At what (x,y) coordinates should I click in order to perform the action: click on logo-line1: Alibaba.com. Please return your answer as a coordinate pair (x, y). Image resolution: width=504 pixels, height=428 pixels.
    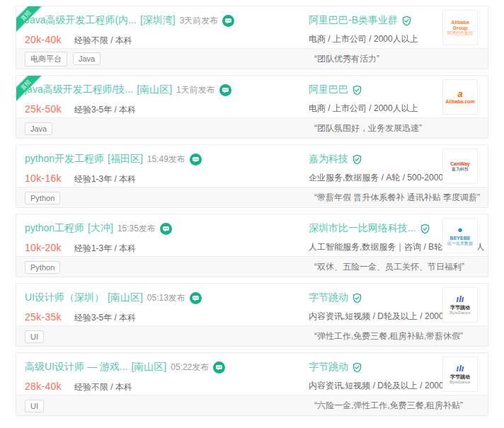
    Looking at the image, I should click on (460, 102).